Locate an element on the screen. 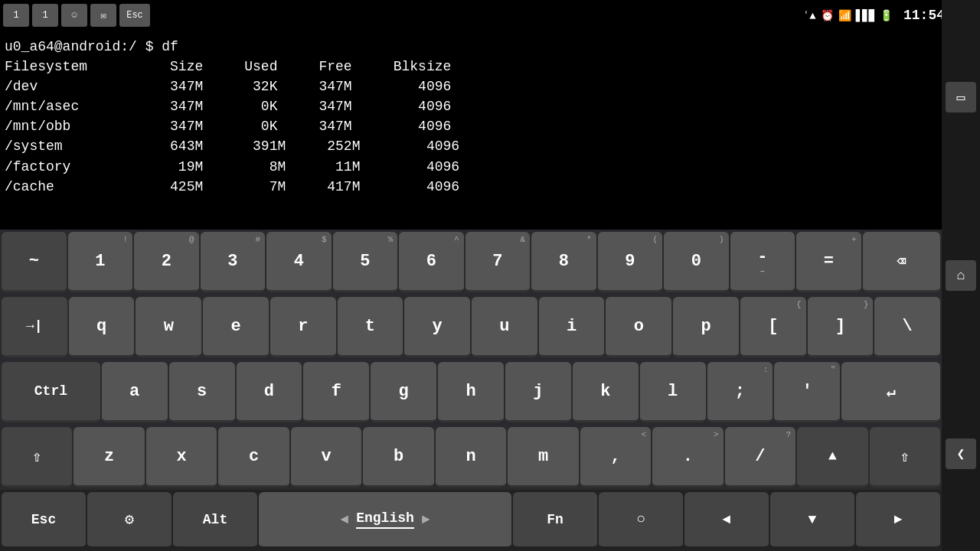 The width and height of the screenshot is (980, 551). sidebar-recent-btn: ▭ is located at coordinates (961, 97).